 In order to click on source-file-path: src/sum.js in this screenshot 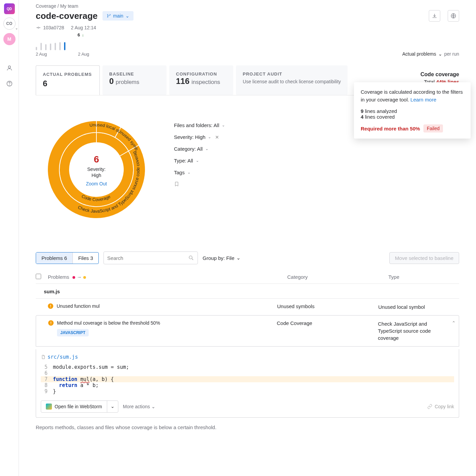, I will do `click(63, 357)`.